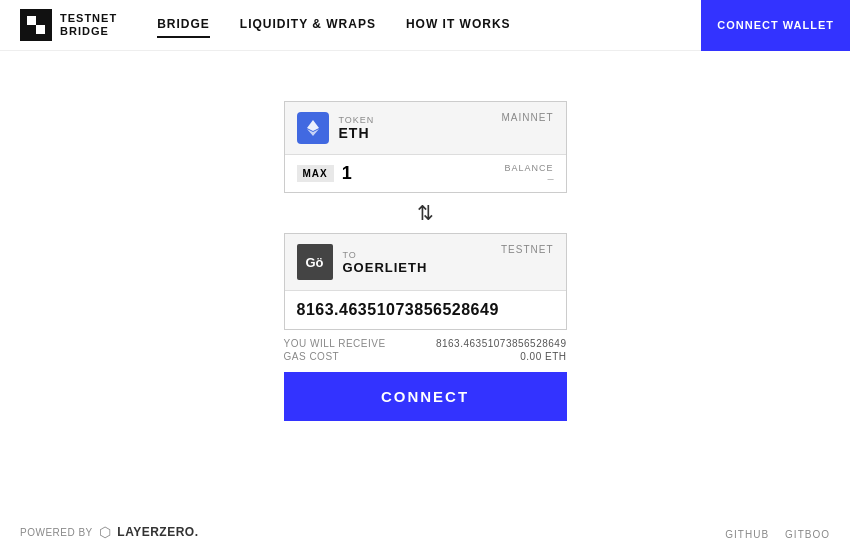  Describe the element at coordinates (528, 118) in the screenshot. I see `network-label: MAINNET` at that location.